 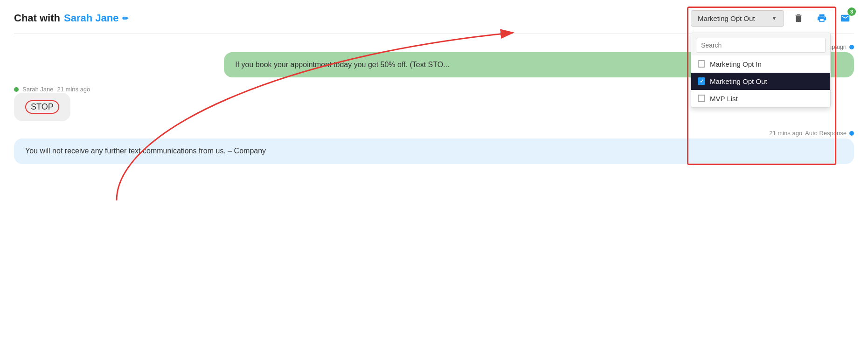 What do you see at coordinates (761, 99) in the screenshot?
I see `dropdown-item-mvp-list: MVP List` at bounding box center [761, 99].